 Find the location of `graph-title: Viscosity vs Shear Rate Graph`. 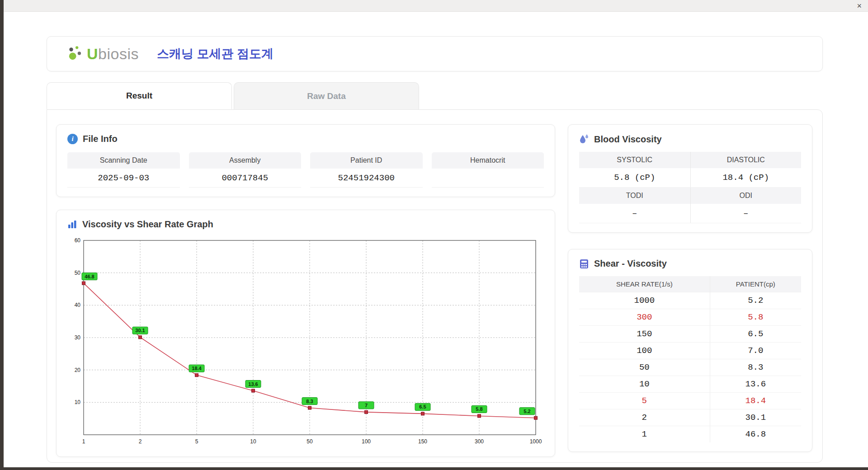

graph-title: Viscosity vs Shear Rate Graph is located at coordinates (148, 224).